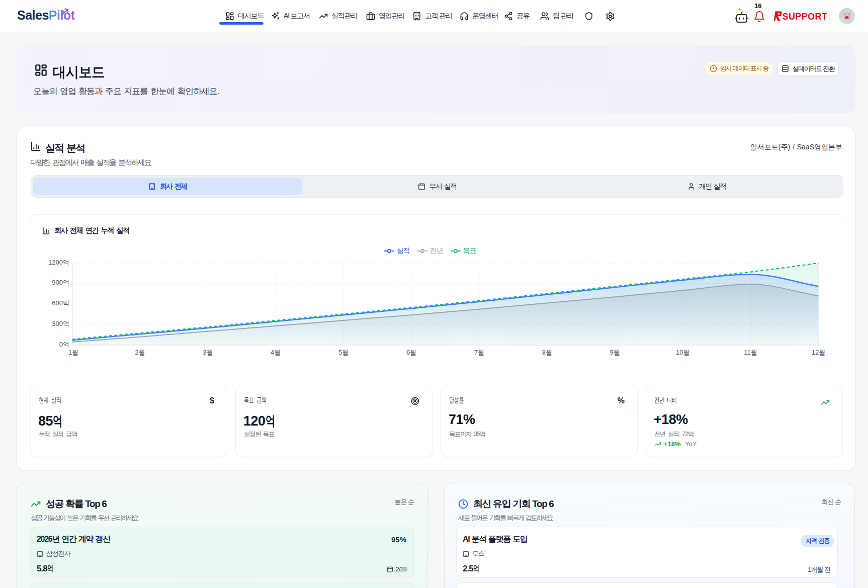 The image size is (868, 588). Describe the element at coordinates (140, 352) in the screenshot. I see `svg-text: 2월` at that location.